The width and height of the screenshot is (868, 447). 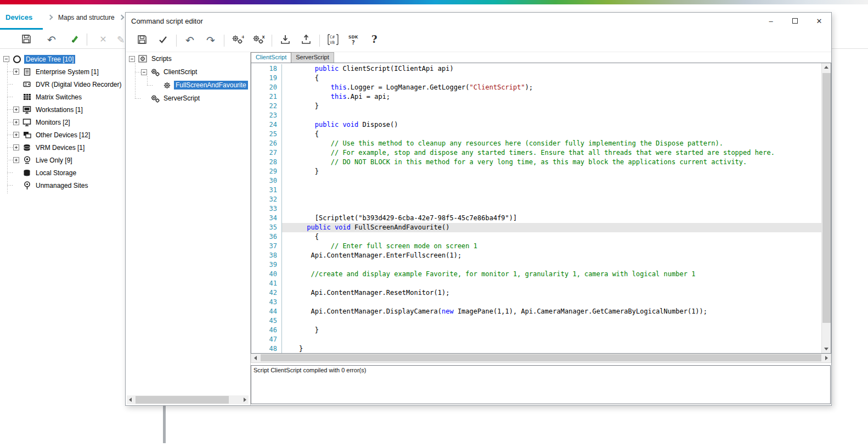 What do you see at coordinates (537, 171) in the screenshot?
I see `code-line-29: 29 }` at bounding box center [537, 171].